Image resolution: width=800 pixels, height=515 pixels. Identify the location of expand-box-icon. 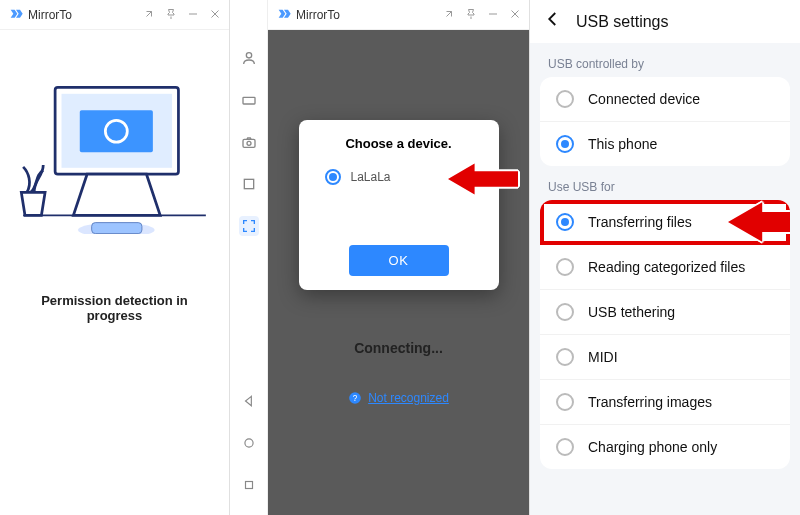
(249, 184).